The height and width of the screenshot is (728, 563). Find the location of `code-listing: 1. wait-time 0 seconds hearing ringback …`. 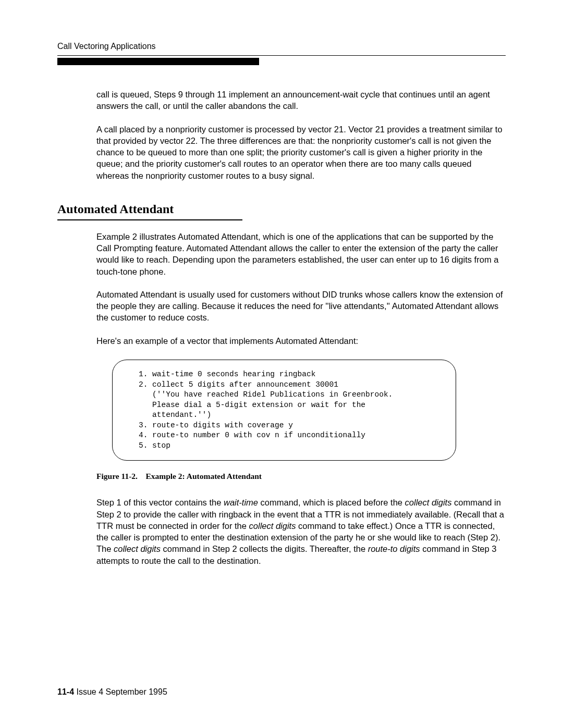

code-listing: 1. wait-time 0 seconds hearing ringback … is located at coordinates (284, 411).